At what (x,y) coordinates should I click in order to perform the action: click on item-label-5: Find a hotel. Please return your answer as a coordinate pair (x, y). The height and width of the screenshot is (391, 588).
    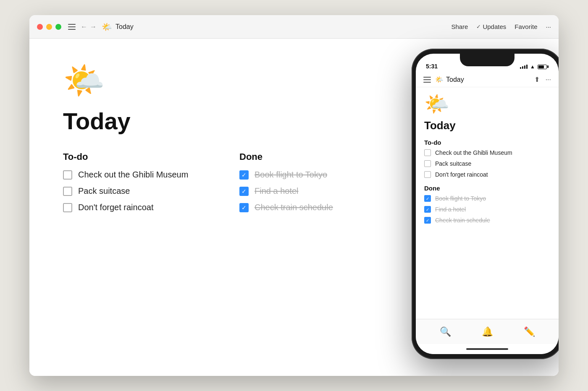
    Looking at the image, I should click on (276, 191).